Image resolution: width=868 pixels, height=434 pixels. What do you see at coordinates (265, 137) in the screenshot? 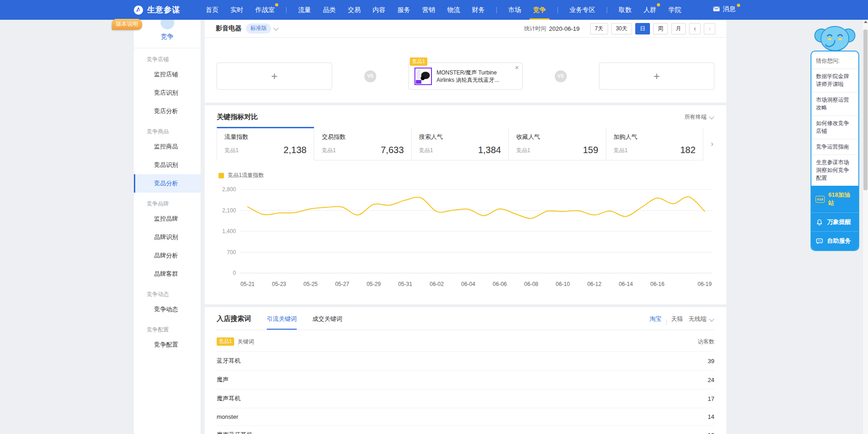
I see `metric-label: 流量指数` at bounding box center [265, 137].